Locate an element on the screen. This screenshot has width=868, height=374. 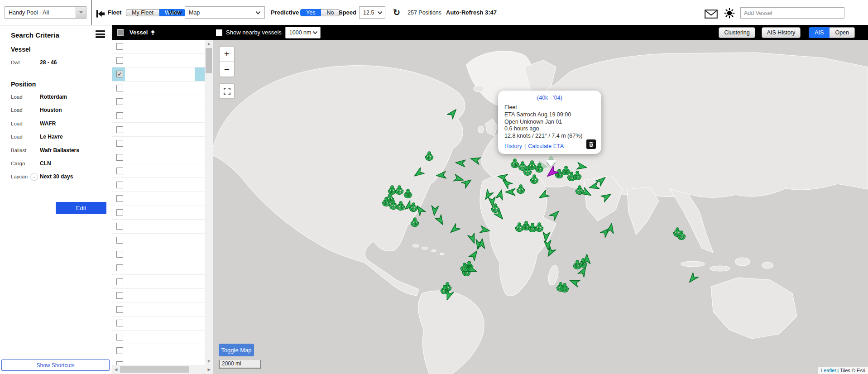
scroll-down-icon: ▼ is located at coordinates (209, 361).